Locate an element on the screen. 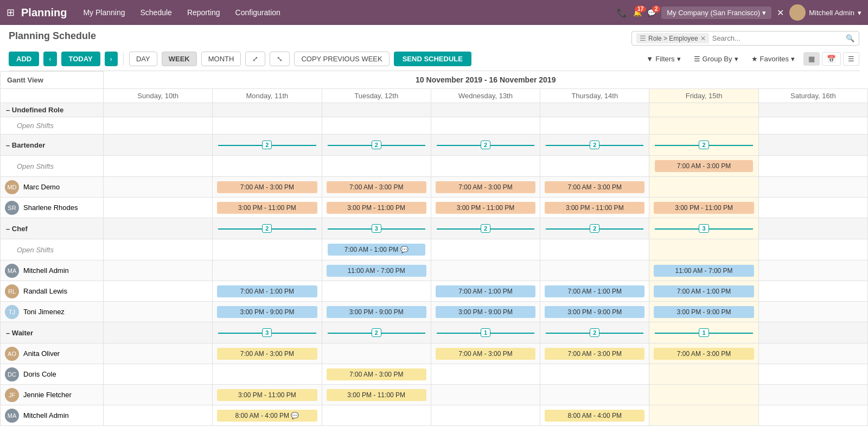  shift-block: 8:00 AM - 4:00 PM 💬 is located at coordinates (267, 416).